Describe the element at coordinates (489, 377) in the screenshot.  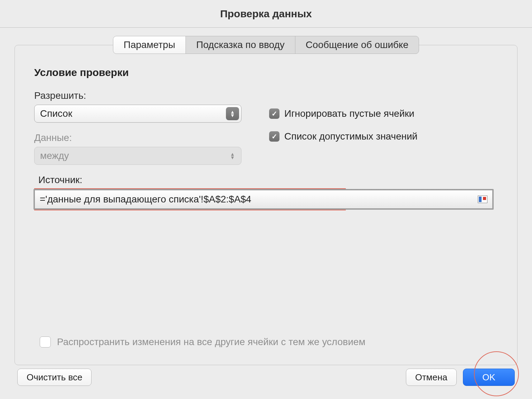
I see `ok-button: OK` at that location.